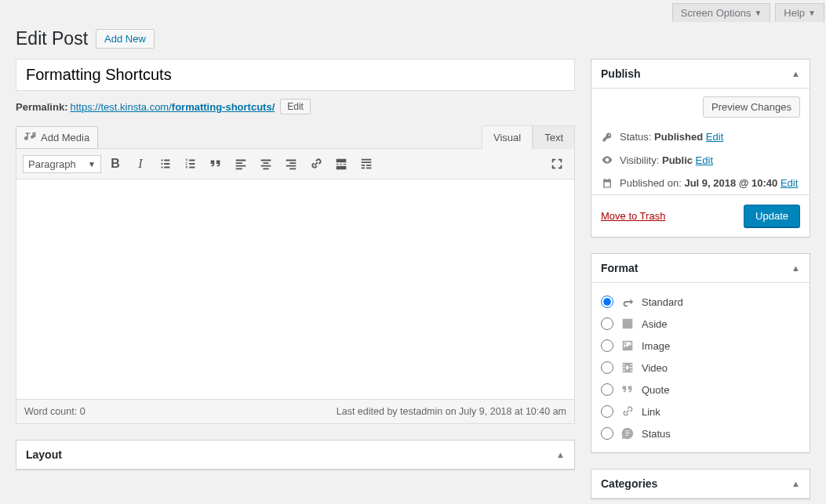  Describe the element at coordinates (656, 434) in the screenshot. I see `format-label: Status` at that location.